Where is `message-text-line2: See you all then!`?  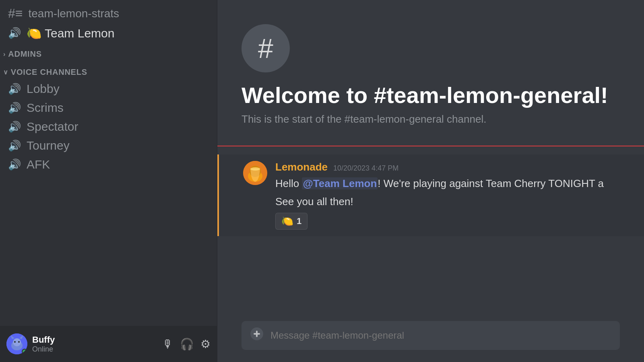 message-text-line2: See you all then! is located at coordinates (448, 202).